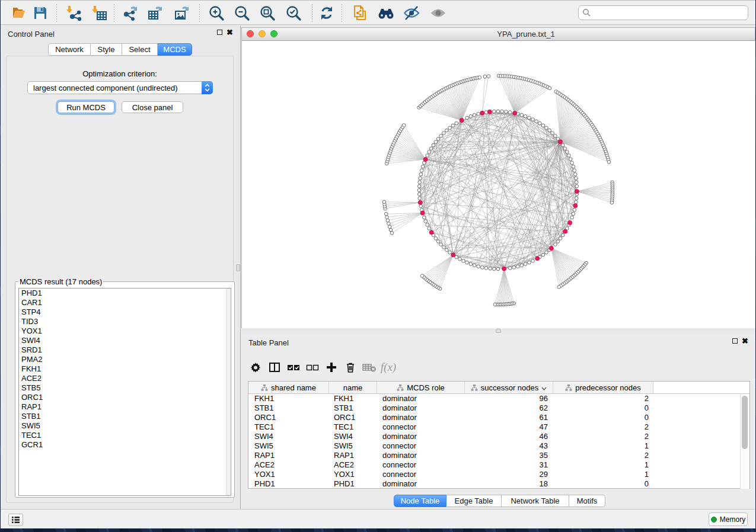  Describe the element at coordinates (294, 367) in the screenshot. I see `select-all-button` at that location.